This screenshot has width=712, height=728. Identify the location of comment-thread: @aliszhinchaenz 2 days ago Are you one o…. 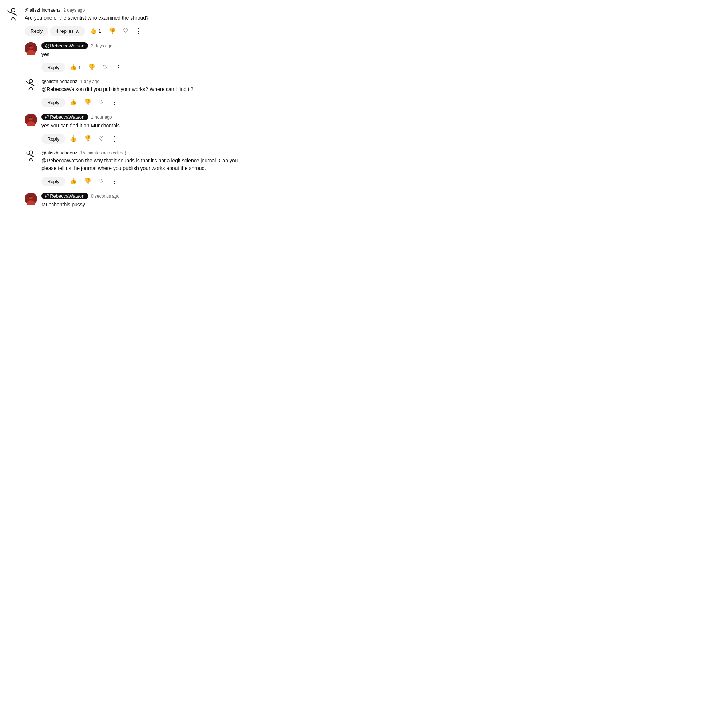
(127, 110).